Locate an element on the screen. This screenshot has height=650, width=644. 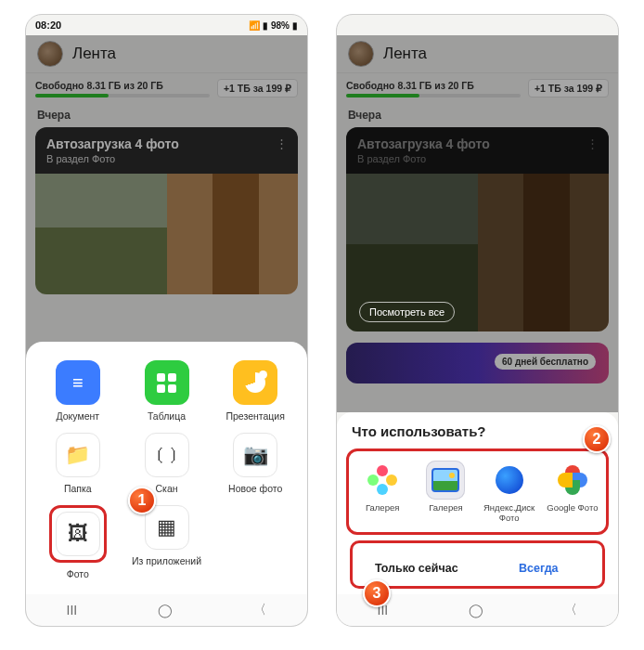
camera-icon: 📷 is located at coordinates (255, 455).